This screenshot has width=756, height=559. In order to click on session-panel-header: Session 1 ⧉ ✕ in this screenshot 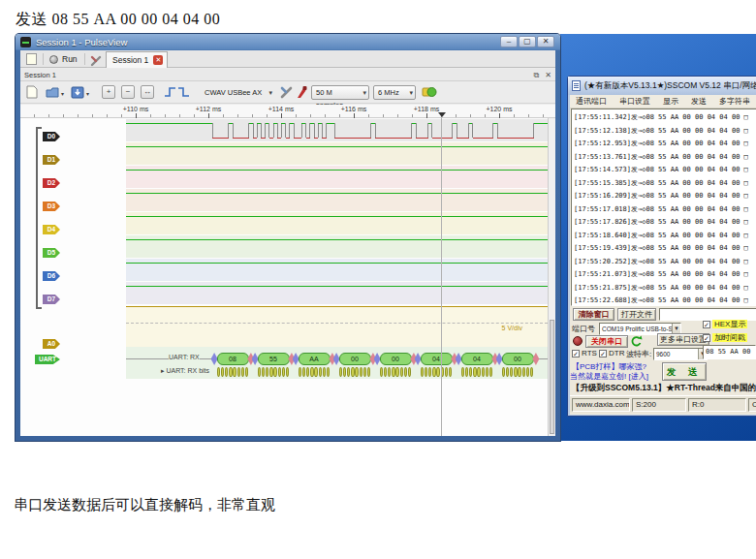, I will do `click(288, 76)`.